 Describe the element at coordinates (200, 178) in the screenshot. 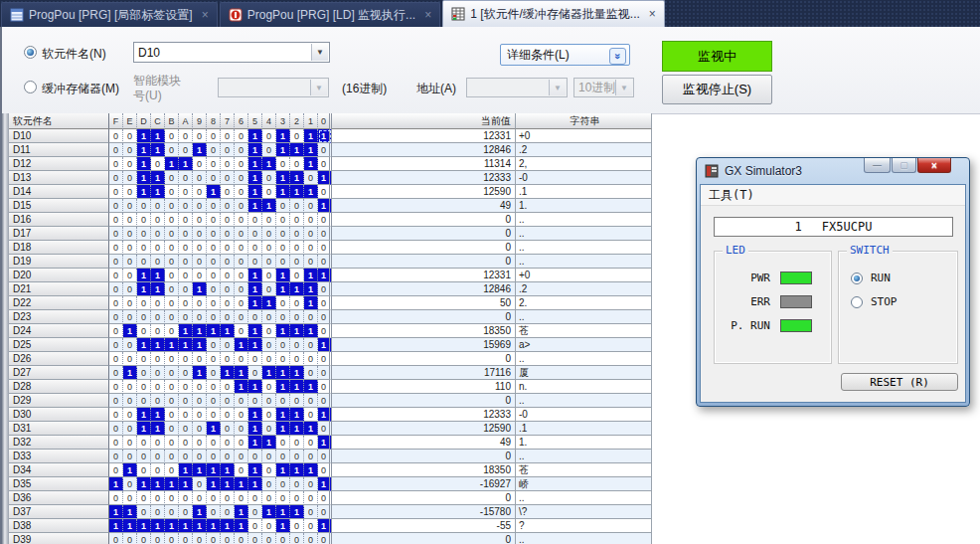

I see `bit-cell-D13-9: 0` at that location.